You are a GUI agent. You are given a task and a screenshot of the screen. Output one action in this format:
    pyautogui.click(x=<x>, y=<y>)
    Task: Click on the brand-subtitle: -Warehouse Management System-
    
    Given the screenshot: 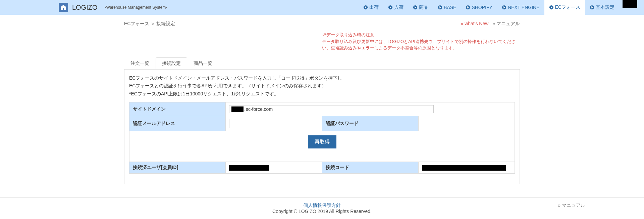 What is the action you would take?
    pyautogui.click(x=136, y=7)
    